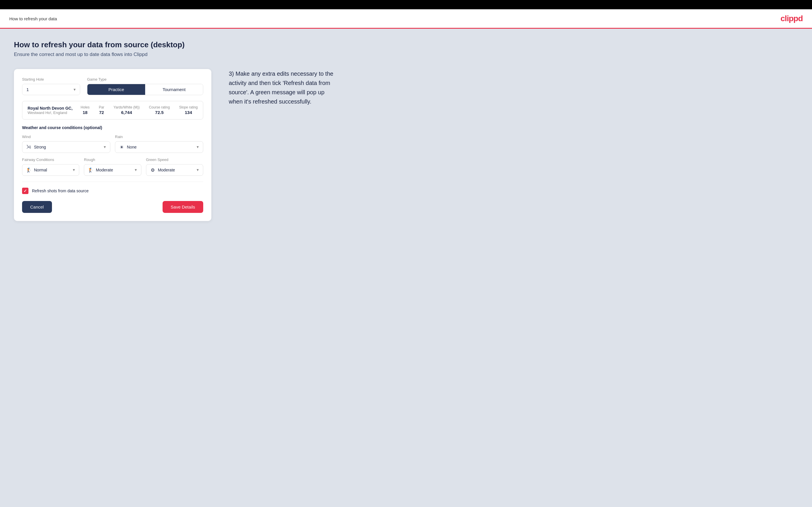 The image size is (812, 507). What do you see at coordinates (113, 191) in the screenshot?
I see `refresh-checkbox-row: ✓ Refresh shots from data source` at bounding box center [113, 191].